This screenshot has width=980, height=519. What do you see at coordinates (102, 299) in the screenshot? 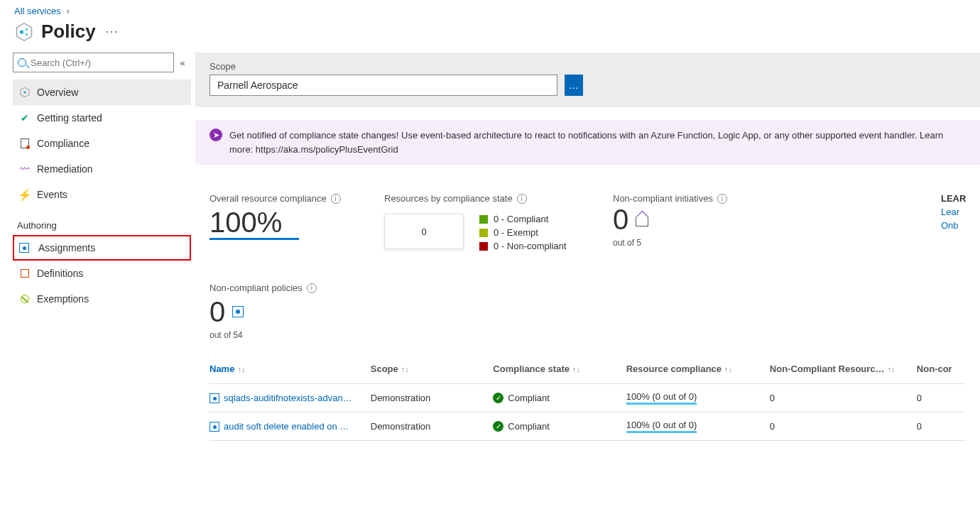
I see `sidebar-item-exemptions: Exemptions` at bounding box center [102, 299].